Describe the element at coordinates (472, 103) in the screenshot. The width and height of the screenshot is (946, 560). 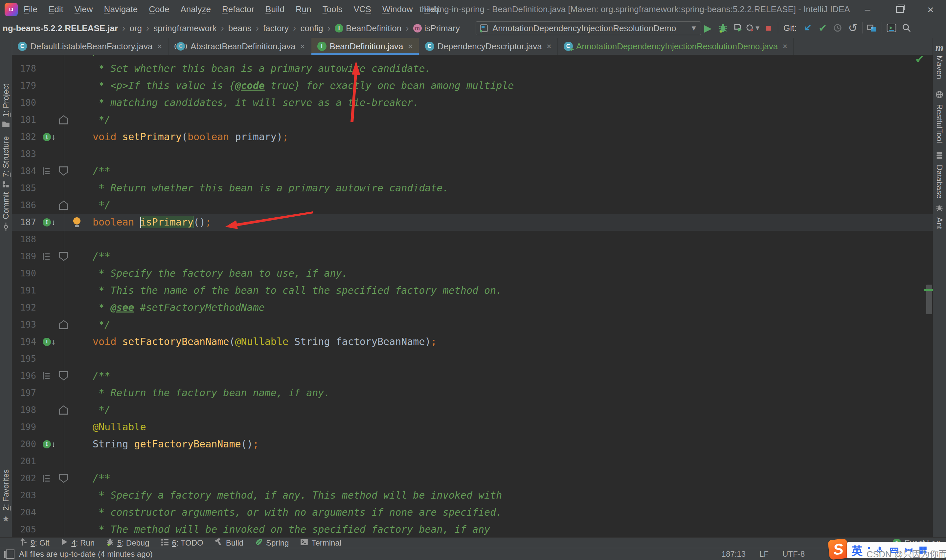
I see `code-line-180: 180 * matching candidates, it will serve…` at that location.